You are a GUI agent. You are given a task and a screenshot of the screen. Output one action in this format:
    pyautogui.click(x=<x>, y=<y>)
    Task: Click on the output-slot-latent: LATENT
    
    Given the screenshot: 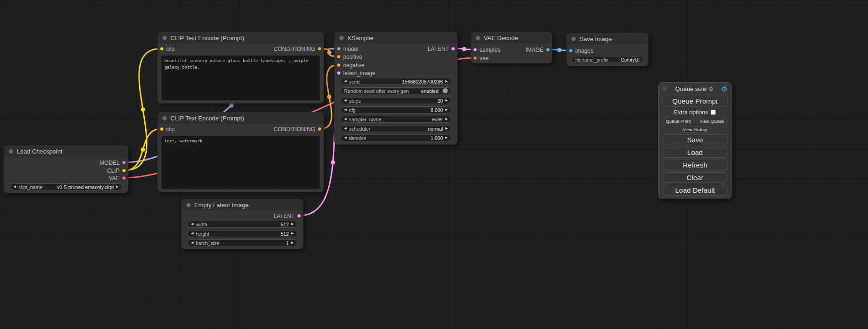 What is the action you would take?
    pyautogui.click(x=438, y=49)
    